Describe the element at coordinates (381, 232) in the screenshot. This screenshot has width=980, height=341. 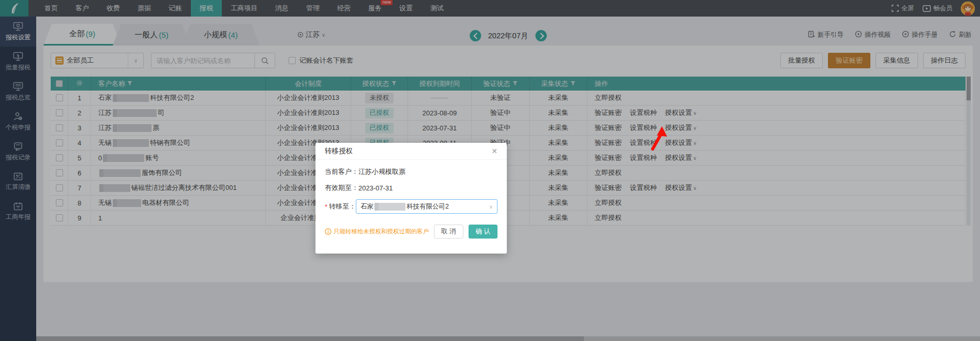
I see `warning-text: 只能转移给未授权和授权过期的客户` at that location.